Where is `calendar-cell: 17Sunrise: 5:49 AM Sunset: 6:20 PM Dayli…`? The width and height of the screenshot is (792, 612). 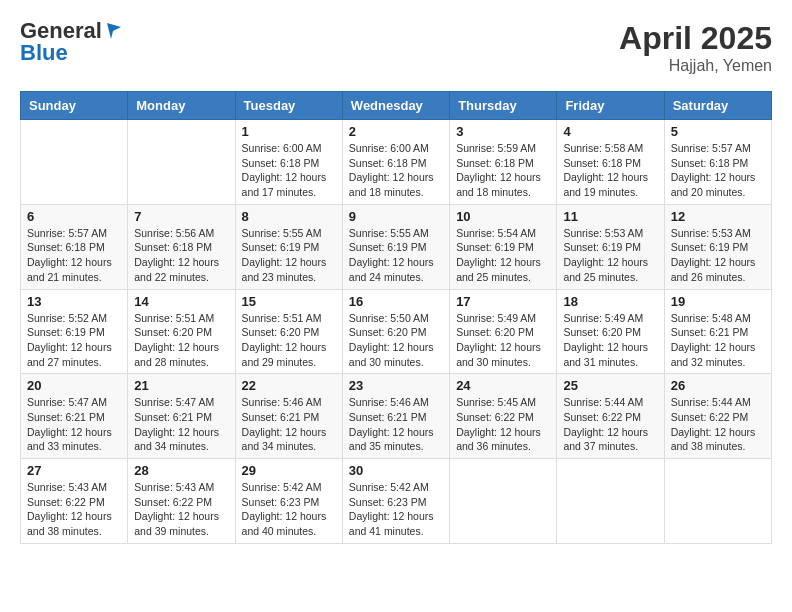
calendar-cell: 17Sunrise: 5:49 AM Sunset: 6:20 PM Dayli… is located at coordinates (504, 332).